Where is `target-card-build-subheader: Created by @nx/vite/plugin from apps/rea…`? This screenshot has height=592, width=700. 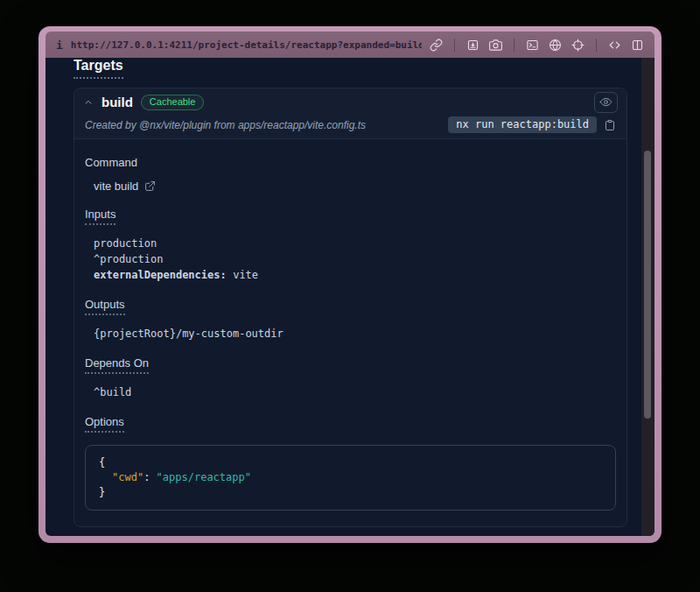 target-card-build-subheader: Created by @nx/vite/plugin from apps/rea… is located at coordinates (350, 128).